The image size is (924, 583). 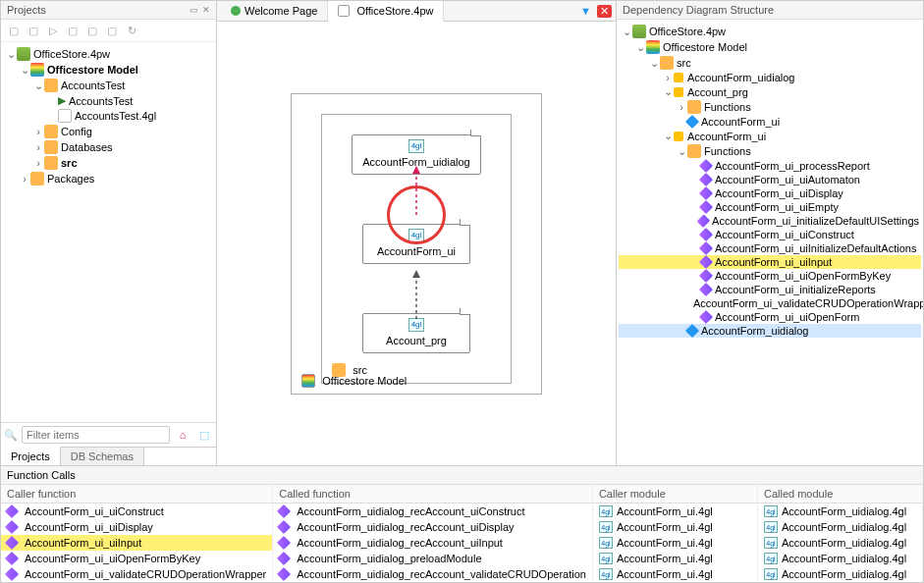 What do you see at coordinates (676, 495) in the screenshot?
I see `column-header: Caller module` at bounding box center [676, 495].